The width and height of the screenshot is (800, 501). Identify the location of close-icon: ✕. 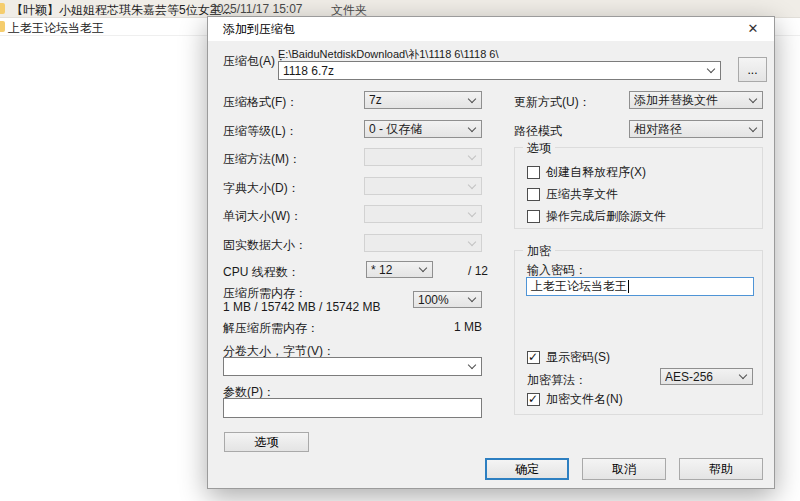
(753, 29).